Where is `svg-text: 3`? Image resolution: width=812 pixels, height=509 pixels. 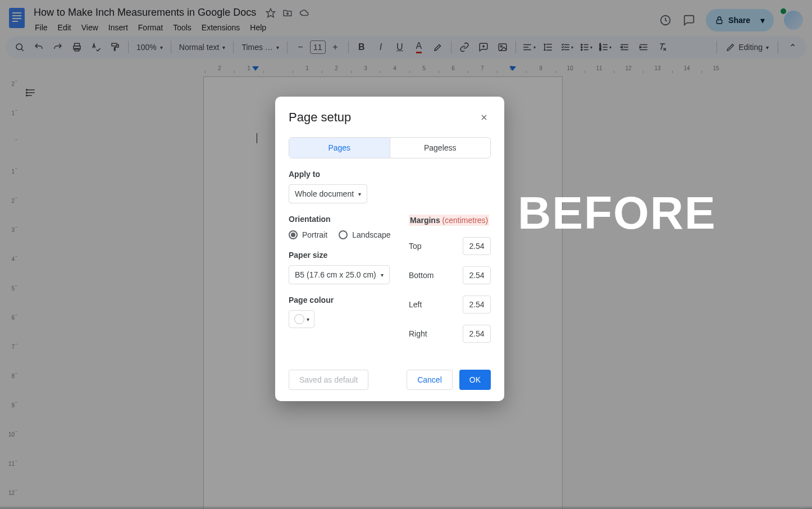
svg-text: 3 is located at coordinates (601, 49).